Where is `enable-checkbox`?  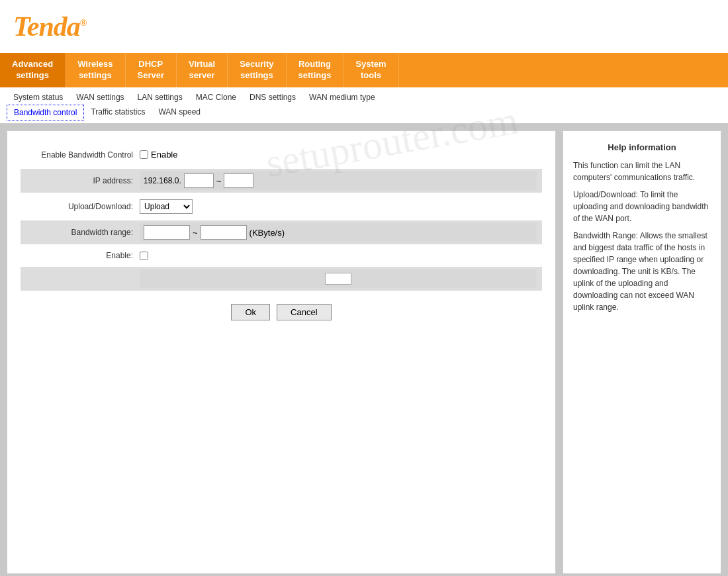 enable-checkbox is located at coordinates (144, 256).